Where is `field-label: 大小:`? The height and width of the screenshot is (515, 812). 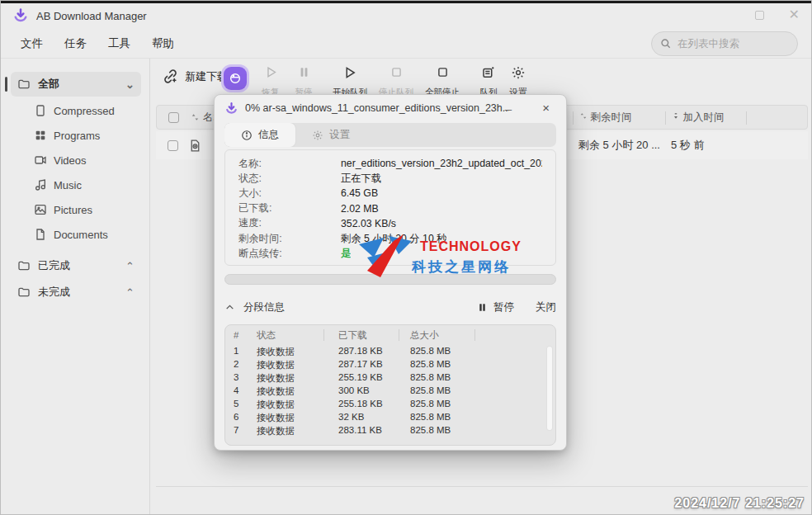
field-label: 大小: is located at coordinates (290, 193).